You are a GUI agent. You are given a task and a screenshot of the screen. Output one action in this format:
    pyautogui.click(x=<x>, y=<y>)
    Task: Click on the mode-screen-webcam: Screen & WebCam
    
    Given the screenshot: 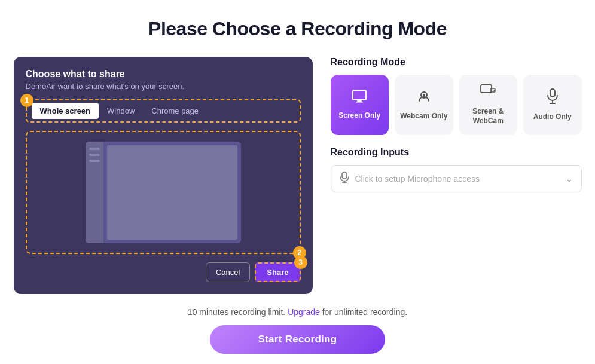 What is the action you would take?
    pyautogui.click(x=489, y=105)
    